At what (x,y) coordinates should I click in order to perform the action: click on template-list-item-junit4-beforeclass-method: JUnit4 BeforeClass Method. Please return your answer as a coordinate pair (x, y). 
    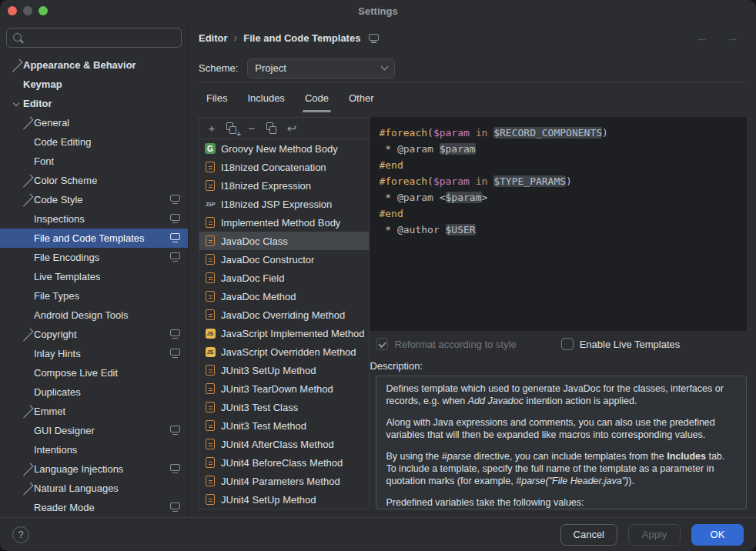
    Looking at the image, I should click on (284, 463).